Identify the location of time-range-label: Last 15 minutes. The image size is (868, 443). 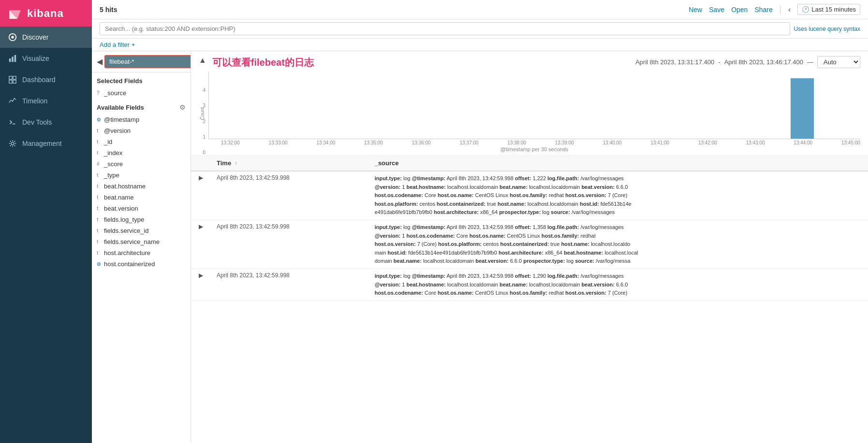
(834, 10).